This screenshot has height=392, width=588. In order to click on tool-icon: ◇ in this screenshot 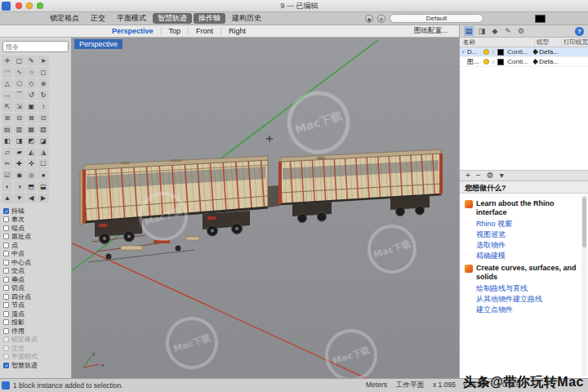, I will do `click(32, 83)`.